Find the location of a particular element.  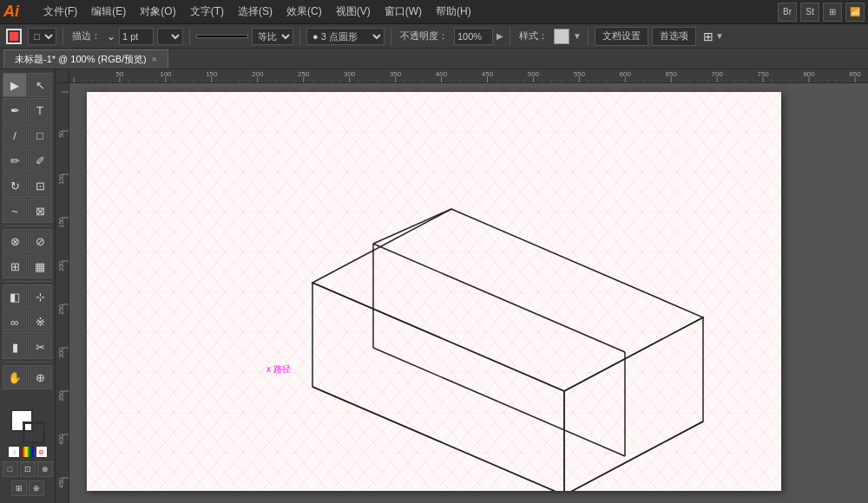

stroke-preview-container: 等比 is located at coordinates (245, 36).